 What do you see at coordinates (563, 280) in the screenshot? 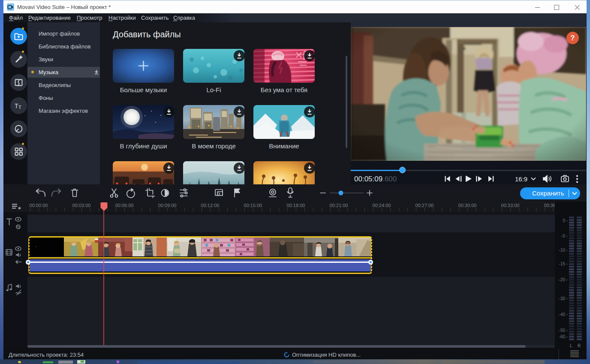
I see `svg-text: -20` at bounding box center [563, 280].